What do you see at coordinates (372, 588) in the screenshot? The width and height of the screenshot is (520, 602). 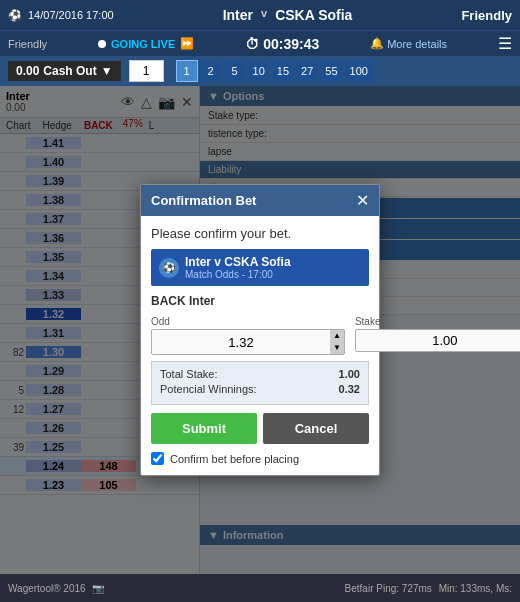 I see `ping-label: Betfair Ping:` at bounding box center [372, 588].